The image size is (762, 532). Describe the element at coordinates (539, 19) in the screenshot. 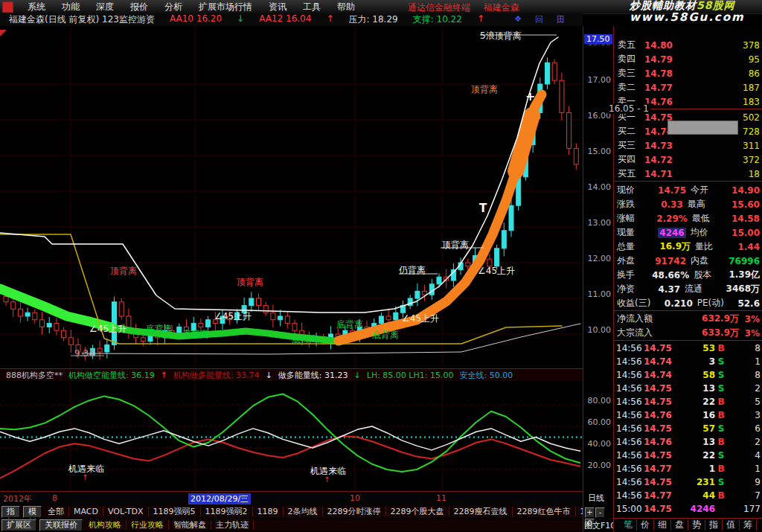

I see `window-icon: 回` at that location.